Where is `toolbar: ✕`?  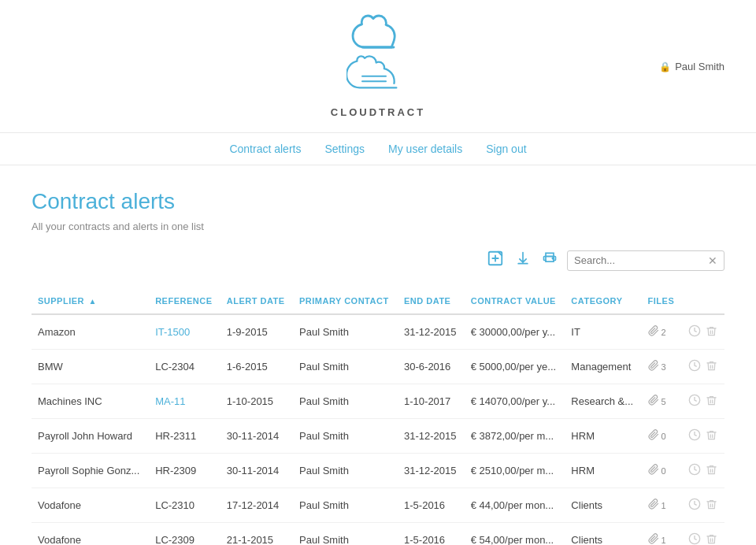 toolbar: ✕ is located at coordinates (378, 260).